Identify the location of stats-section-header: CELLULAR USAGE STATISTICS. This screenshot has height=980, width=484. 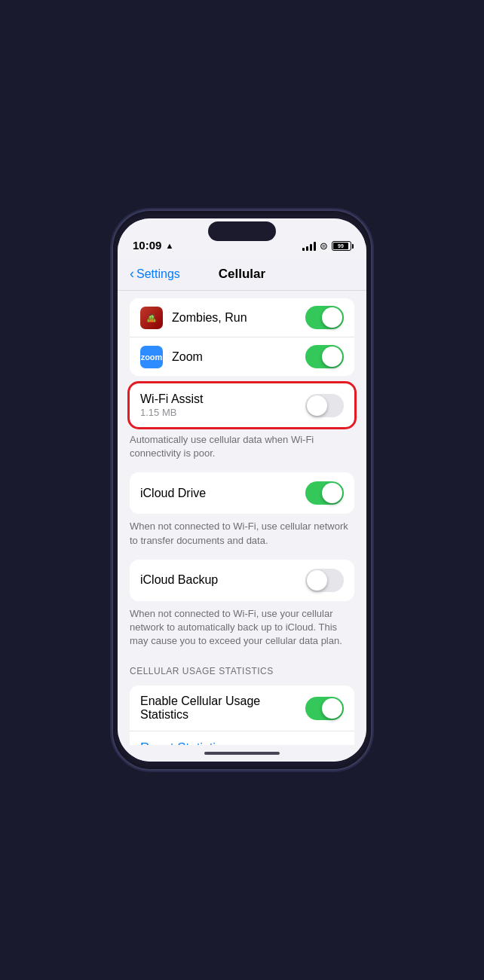
(242, 667).